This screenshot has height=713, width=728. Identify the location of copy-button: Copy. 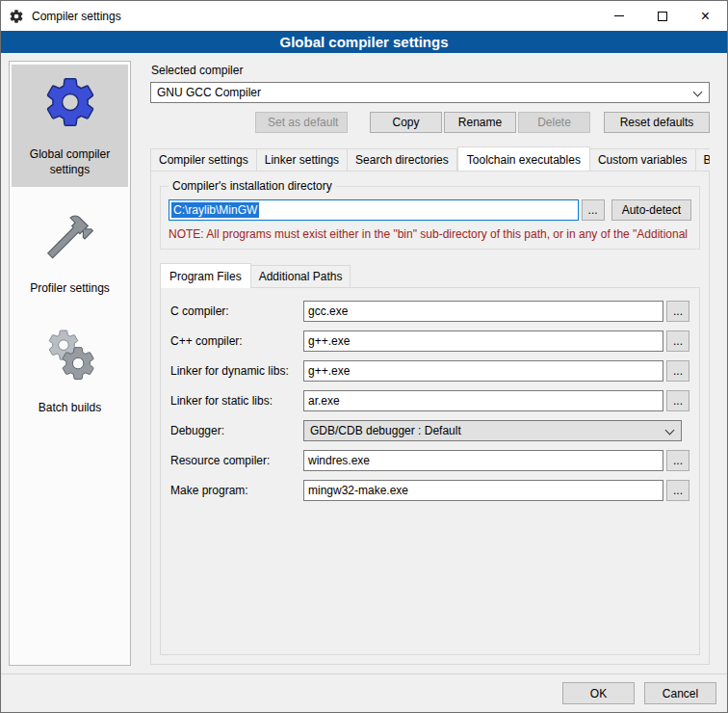
(406, 122).